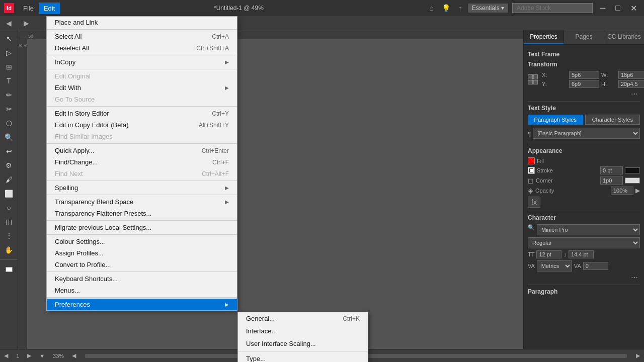 The width and height of the screenshot is (644, 362). What do you see at coordinates (115, 36) in the screenshot?
I see `ruler-mark: 48` at bounding box center [115, 36].